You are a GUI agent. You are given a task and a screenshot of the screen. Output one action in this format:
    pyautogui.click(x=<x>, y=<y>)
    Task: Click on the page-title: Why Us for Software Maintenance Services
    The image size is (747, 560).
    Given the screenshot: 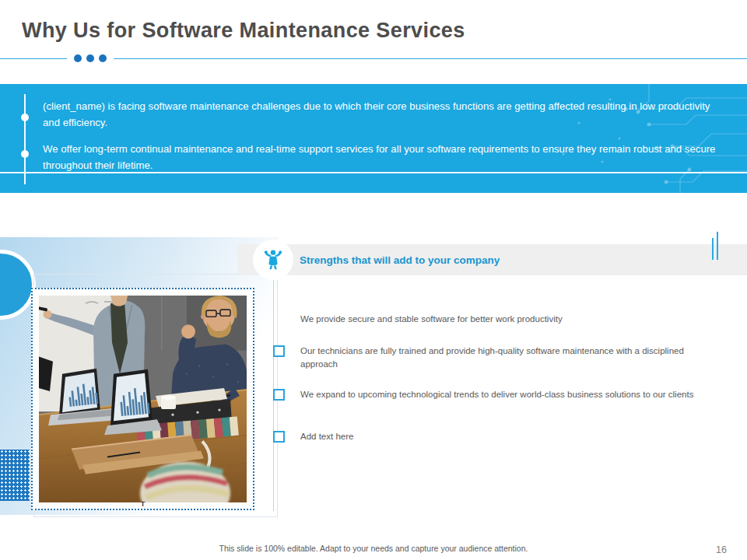 What is the action you would take?
    pyautogui.click(x=244, y=31)
    